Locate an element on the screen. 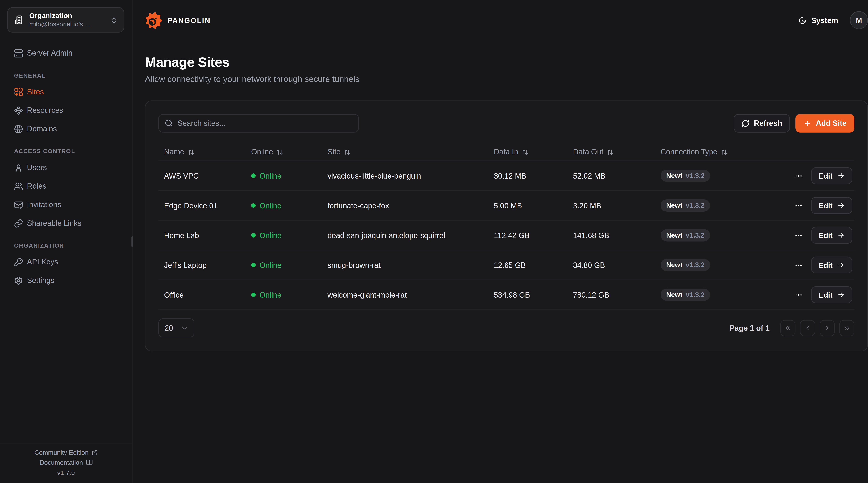  refresh-button: Refresh is located at coordinates (762, 123).